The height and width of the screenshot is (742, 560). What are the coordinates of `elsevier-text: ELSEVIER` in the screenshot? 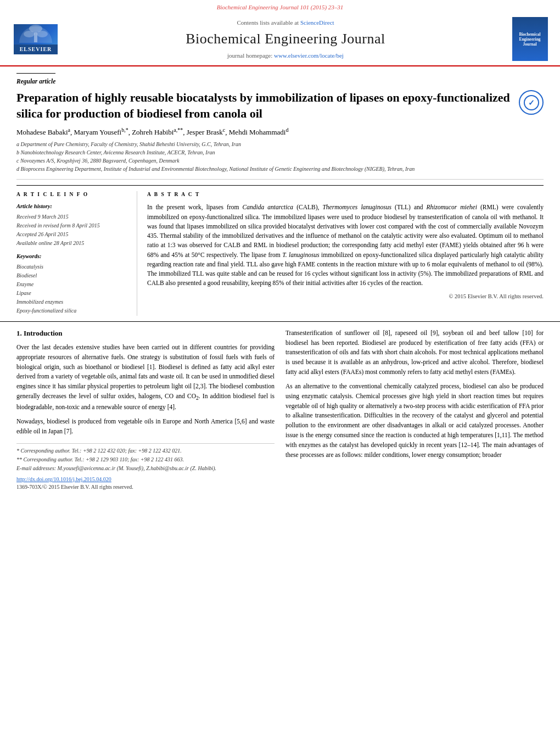 It's located at (36, 49).